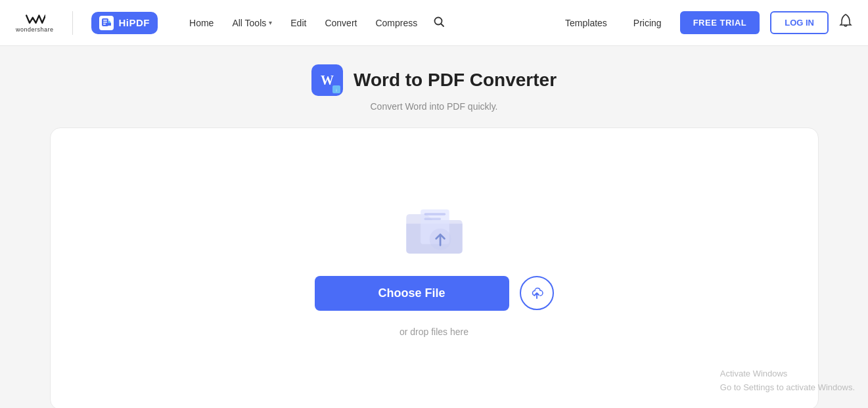 The width and height of the screenshot is (868, 408). I want to click on wondershare-text: wondershare, so click(35, 30).